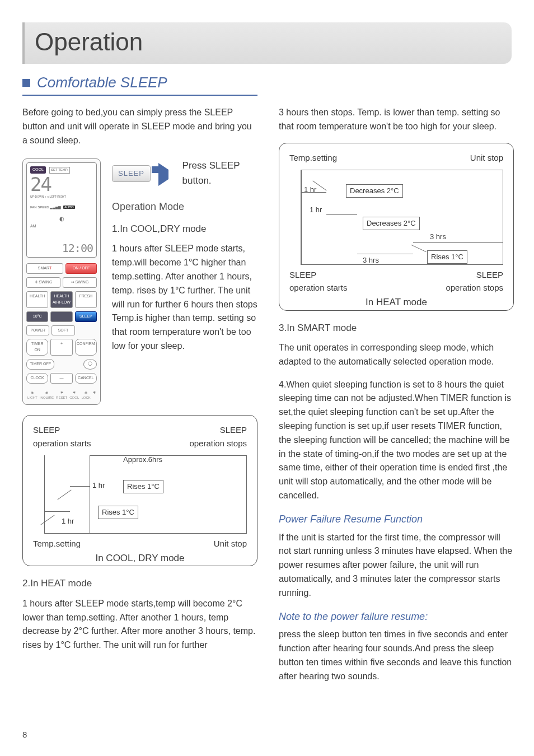  What do you see at coordinates (68, 521) in the screenshot?
I see `h2-label: 1 hr` at bounding box center [68, 521].